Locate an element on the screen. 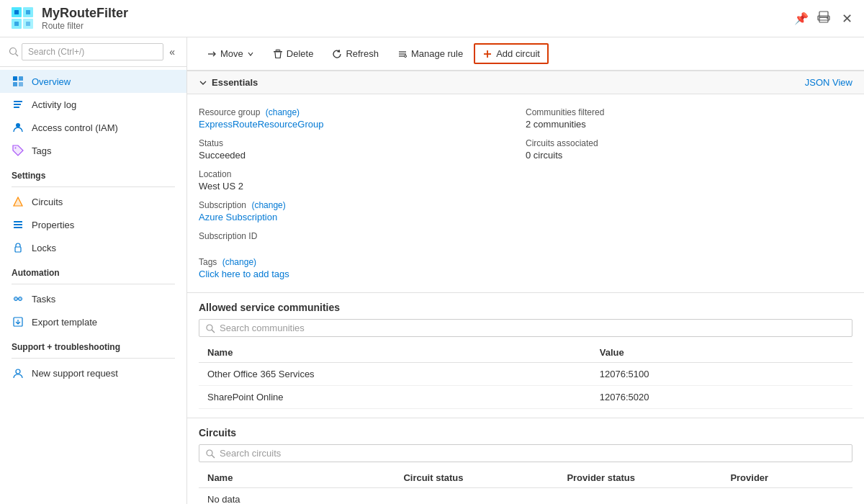 The image size is (864, 504). locks-icon is located at coordinates (18, 248).